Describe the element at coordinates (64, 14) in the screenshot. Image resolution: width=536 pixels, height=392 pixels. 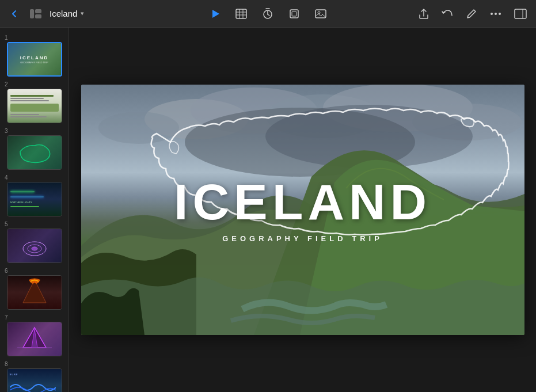
I see `toolbar-left: Iceland ▾` at that location.